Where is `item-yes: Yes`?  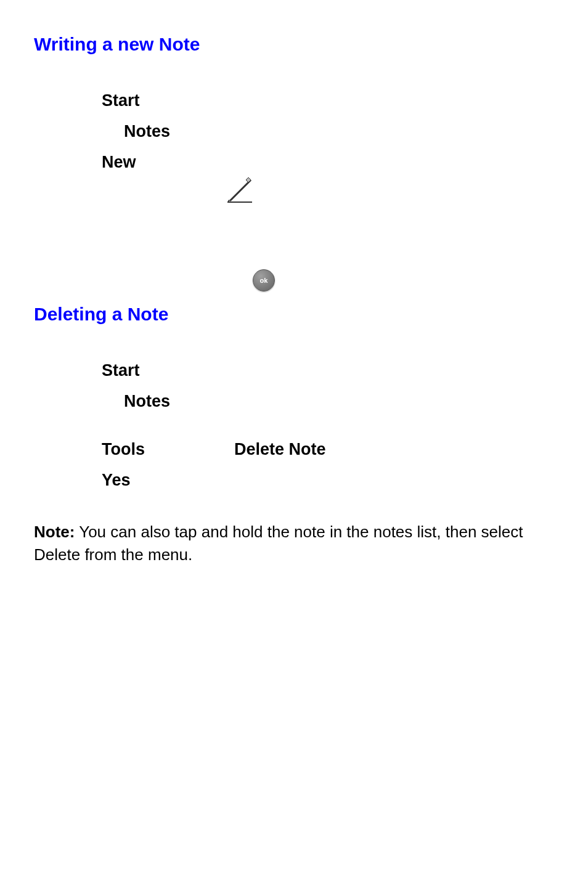 item-yes: Yes is located at coordinates (328, 481).